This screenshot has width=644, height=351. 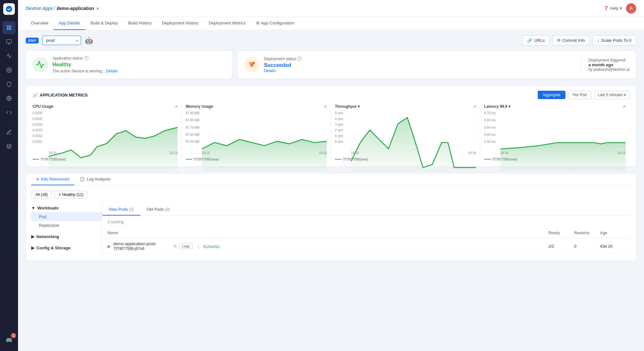 I want to click on pod-ready: 2/2, so click(x=561, y=246).